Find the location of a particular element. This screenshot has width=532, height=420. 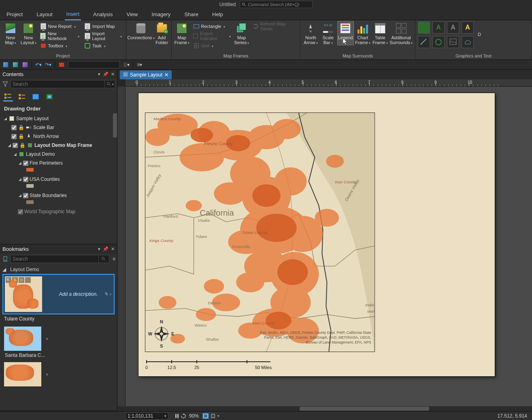

additional-surrounds-button: Additional Surrounds is located at coordinates (401, 34).